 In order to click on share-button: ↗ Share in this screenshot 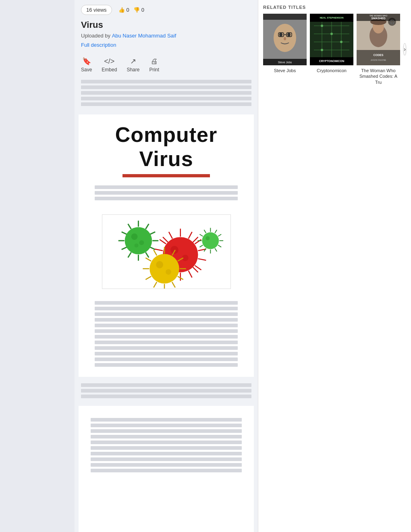, I will do `click(133, 64)`.